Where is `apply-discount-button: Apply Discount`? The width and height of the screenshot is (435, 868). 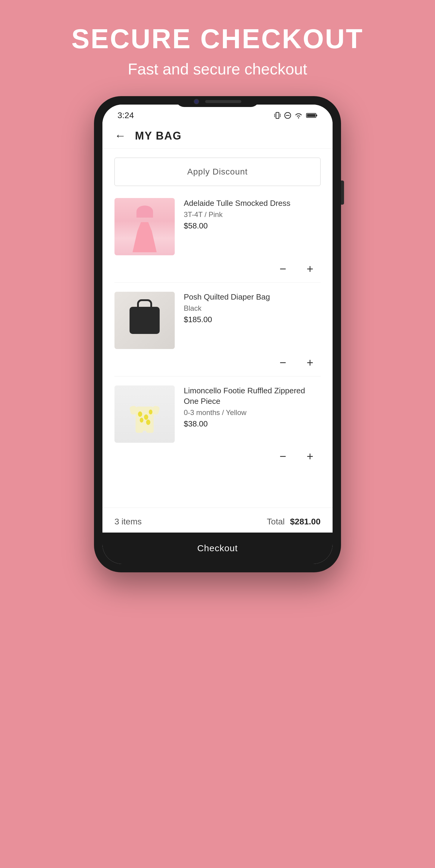 apply-discount-button: Apply Discount is located at coordinates (218, 172).